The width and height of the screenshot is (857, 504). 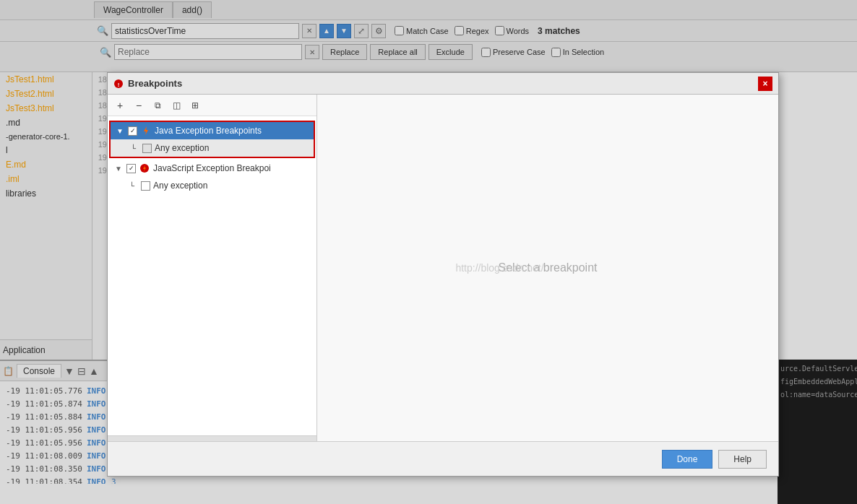 I want to click on js-any-label: Any exception, so click(x=181, y=186).